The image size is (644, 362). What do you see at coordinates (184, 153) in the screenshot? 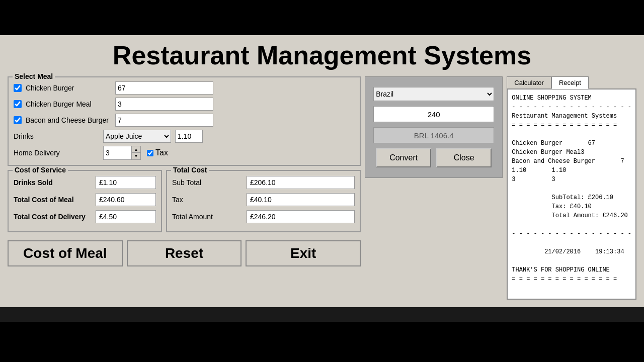
I see `delivery-row: Home Delivery ▲ ▼ Tax` at bounding box center [184, 153].